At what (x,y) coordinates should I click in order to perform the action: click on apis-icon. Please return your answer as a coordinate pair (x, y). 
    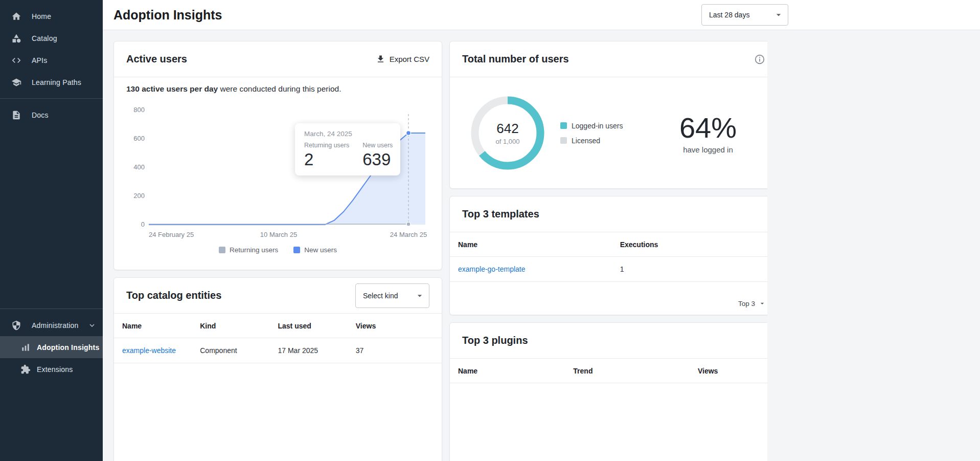
    Looking at the image, I should click on (16, 60).